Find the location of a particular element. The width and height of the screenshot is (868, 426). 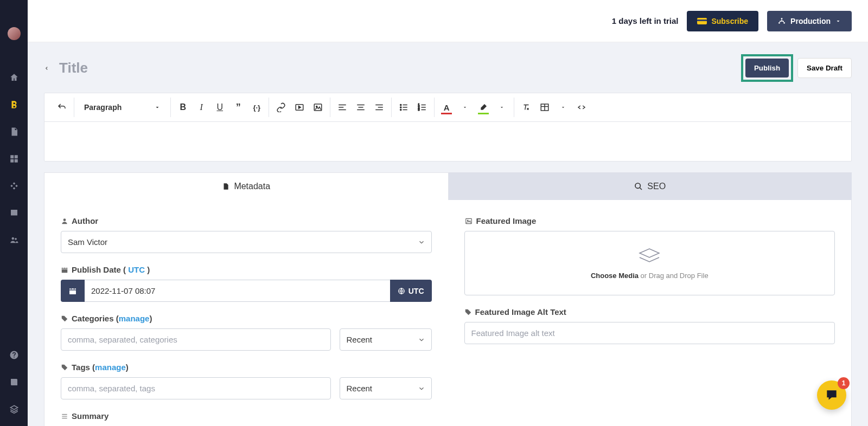

link-button is located at coordinates (281, 107).